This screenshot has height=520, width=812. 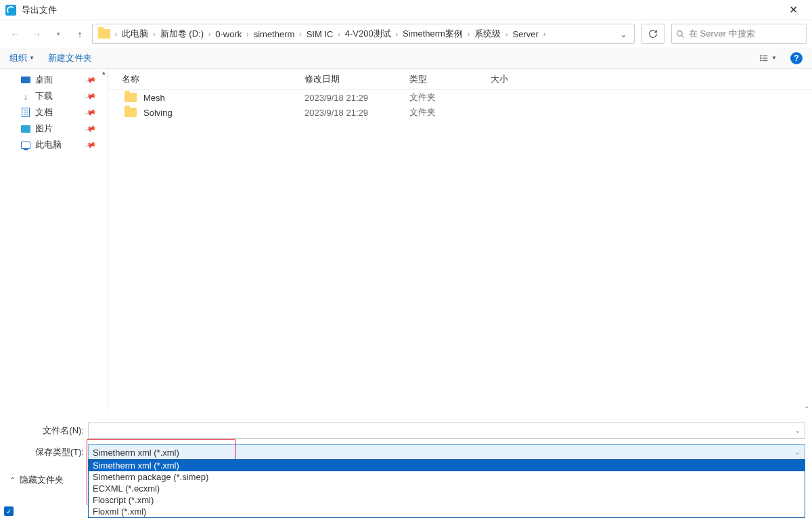 I want to click on back-button: ←, so click(x=15, y=34).